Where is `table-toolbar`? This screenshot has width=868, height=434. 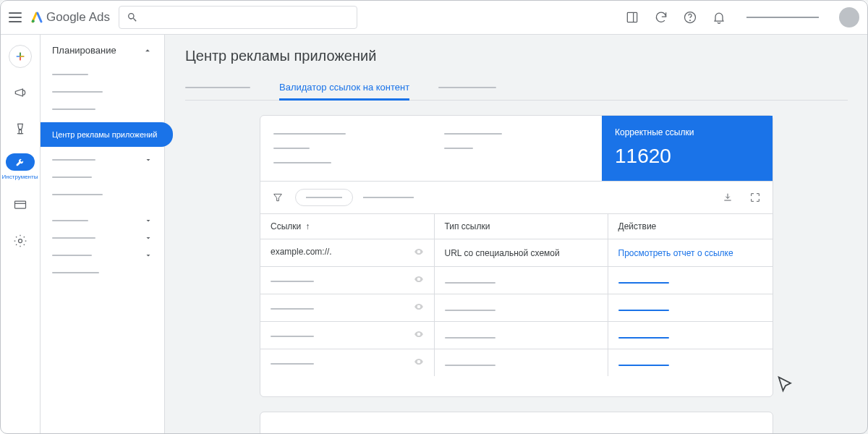
table-toolbar is located at coordinates (516, 197).